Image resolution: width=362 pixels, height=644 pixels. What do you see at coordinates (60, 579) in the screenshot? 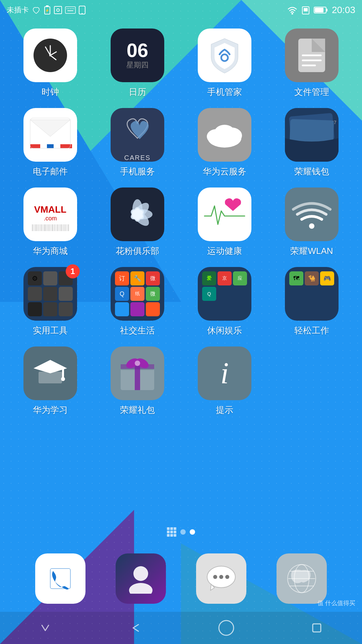
I see `dock-phone-icon-bg` at bounding box center [60, 579].